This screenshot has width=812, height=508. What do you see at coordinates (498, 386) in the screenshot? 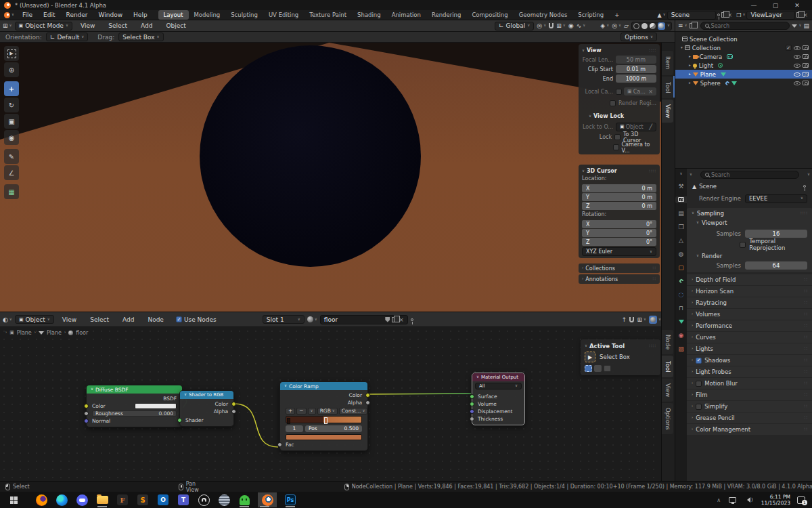
I see `output-target-dropdown: All∨` at bounding box center [498, 386].